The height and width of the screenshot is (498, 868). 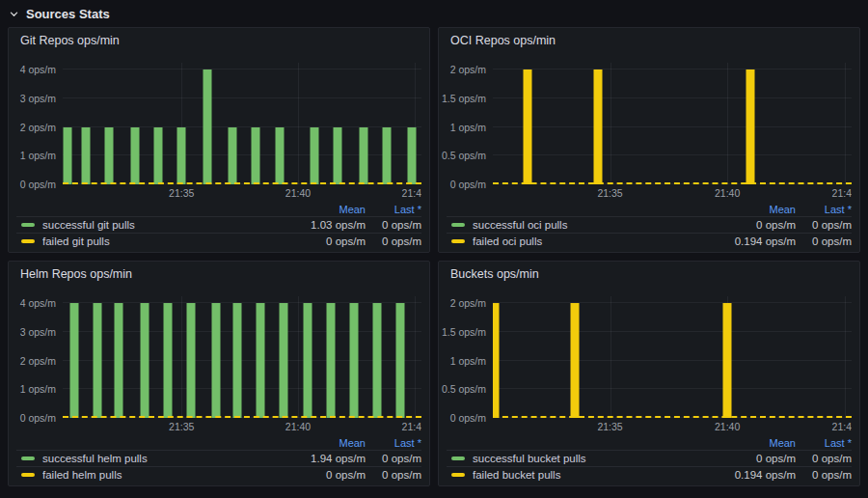 What do you see at coordinates (581, 458) in the screenshot?
I see `series-name: successful bucket pulls` at bounding box center [581, 458].